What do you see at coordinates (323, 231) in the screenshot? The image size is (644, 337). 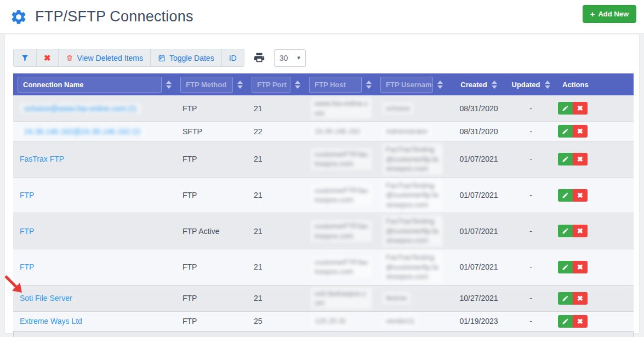 I see `table-row: FTP FTP Active 21 customerFTP.fastraxpos…` at bounding box center [323, 231].